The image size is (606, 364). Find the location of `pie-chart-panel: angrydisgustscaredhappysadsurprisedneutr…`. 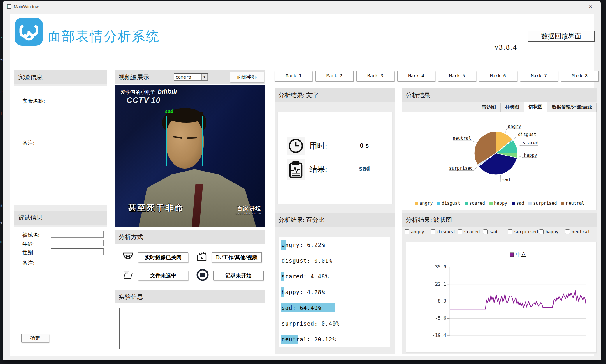

pie-chart-panel: angrydisgustscaredhappysadsurprisedneutr… is located at coordinates (499, 161).